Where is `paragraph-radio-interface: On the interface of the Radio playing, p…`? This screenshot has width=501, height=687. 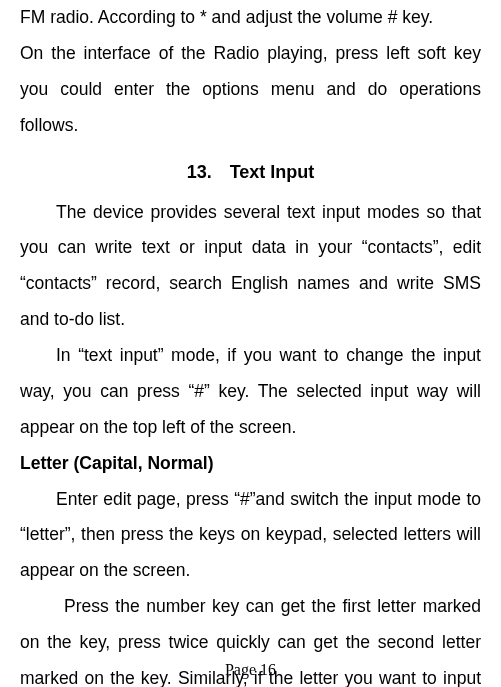
paragraph-radio-interface: On the interface of the Radio playing, p… is located at coordinates (250, 90).